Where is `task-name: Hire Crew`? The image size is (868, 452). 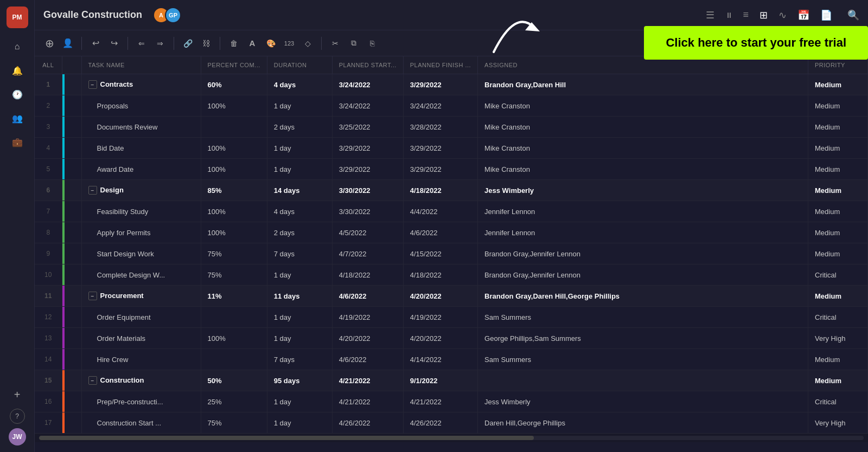
task-name: Hire Crew is located at coordinates (141, 360).